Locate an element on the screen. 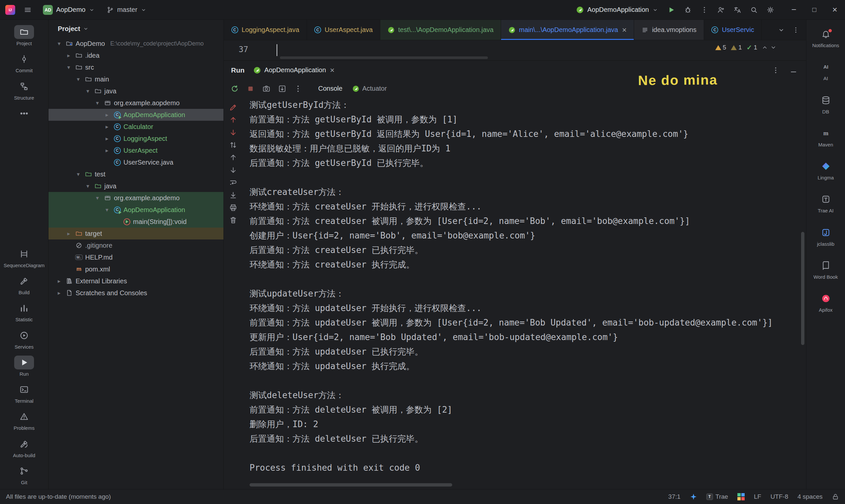 The width and height of the screenshot is (845, 504). vcs-status-text: All files are up-to-date (moments ago) is located at coordinates (58, 497).